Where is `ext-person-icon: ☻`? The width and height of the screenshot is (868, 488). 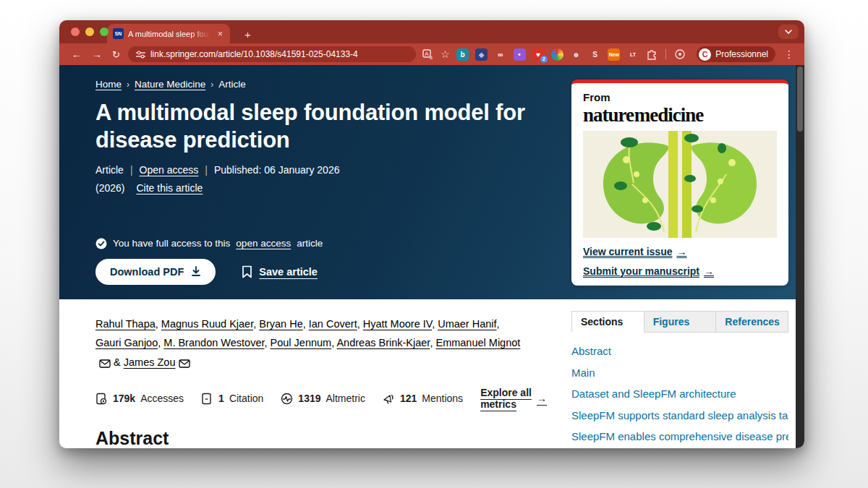 ext-person-icon: ☻ is located at coordinates (576, 55).